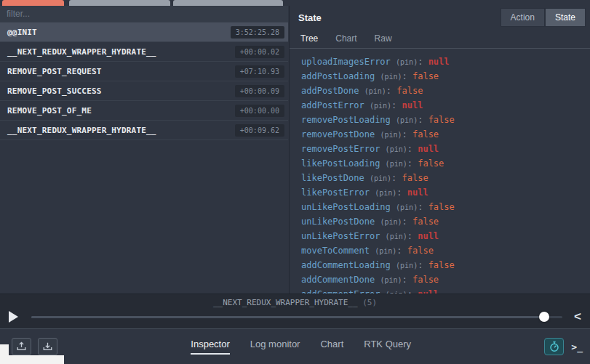  I want to click on state-tree-row: likePostError (pin): null, so click(445, 193).